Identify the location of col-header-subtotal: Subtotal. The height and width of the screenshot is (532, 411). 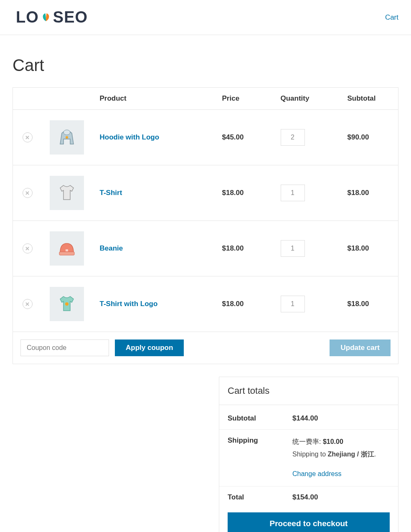
(369, 99).